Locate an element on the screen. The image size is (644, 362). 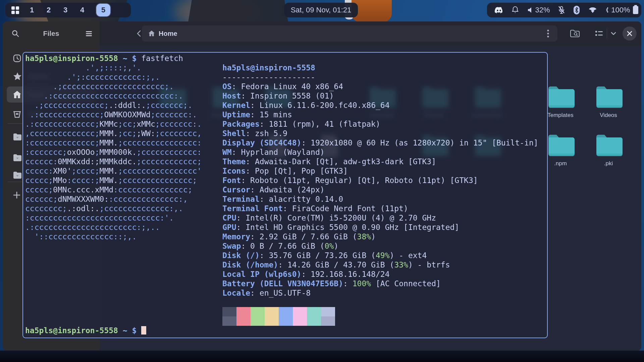
volume-widget: 32% is located at coordinates (539, 10).